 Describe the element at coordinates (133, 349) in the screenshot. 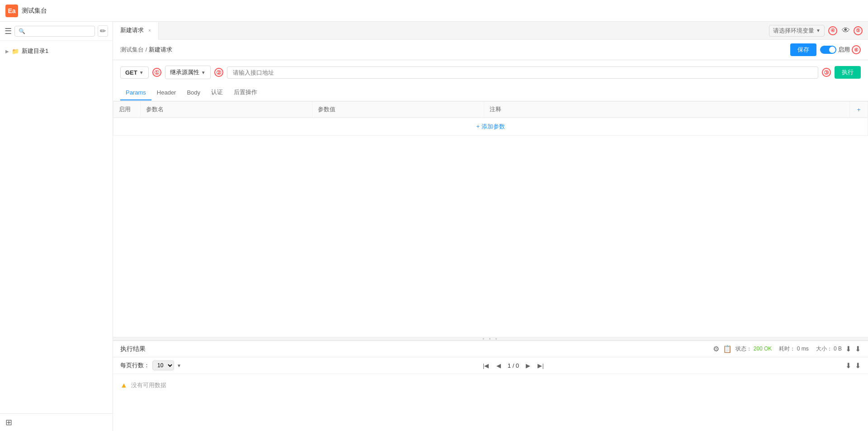

I see `results-title: 执行结果` at that location.